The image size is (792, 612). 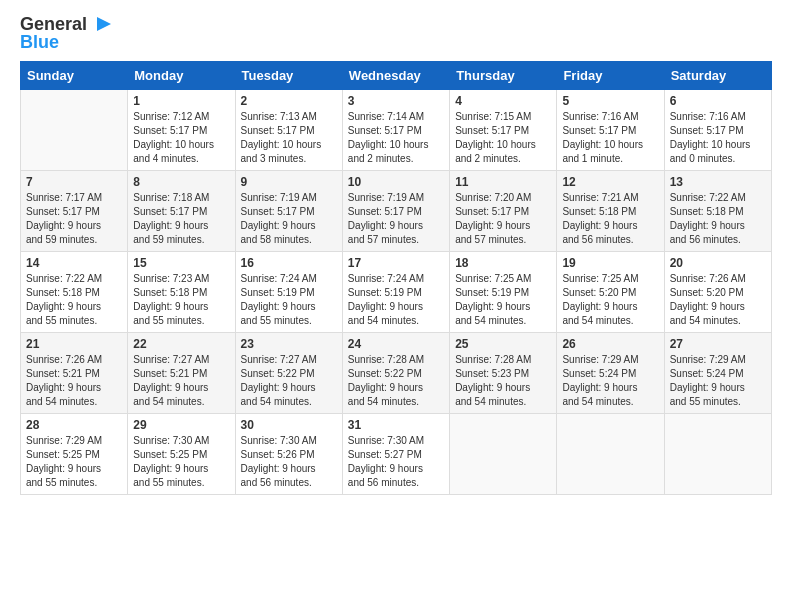 I want to click on day-info: Sunrise: 7:23 AM Sunset: 5:18 PM Dayligh…, so click(x=181, y=300).